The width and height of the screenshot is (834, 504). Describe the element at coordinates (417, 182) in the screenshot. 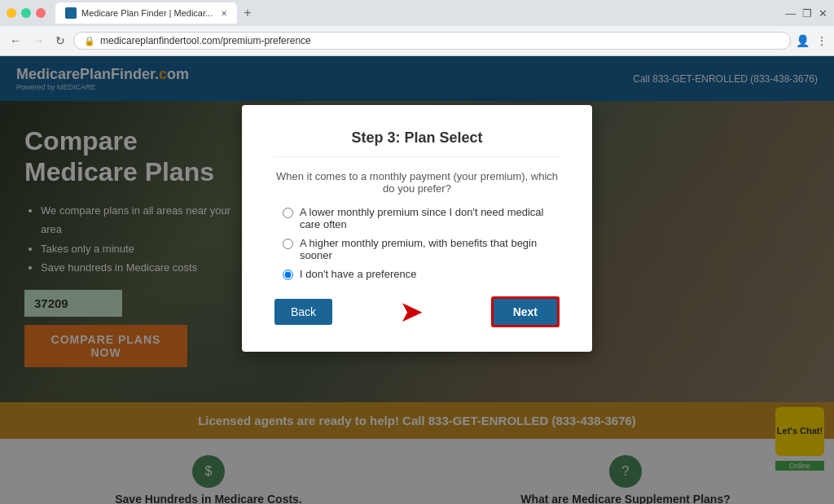

I see `modal-question: When it comes to a monthly payment (your…` at that location.